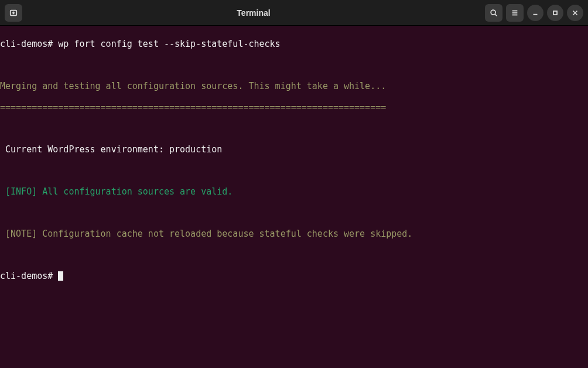 The height and width of the screenshot is (368, 588). What do you see at coordinates (253, 13) in the screenshot?
I see `window-title: Terminal` at bounding box center [253, 13].